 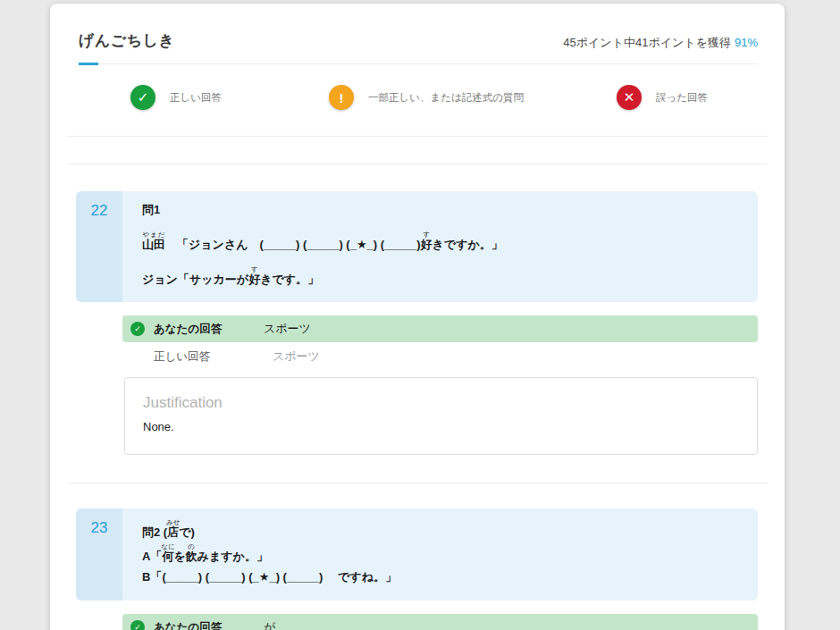 I want to click on question-block-22: 22 問1 山田やまだ 「ジョンさん (_____) (_____) (_★_)…, so click(x=416, y=247).